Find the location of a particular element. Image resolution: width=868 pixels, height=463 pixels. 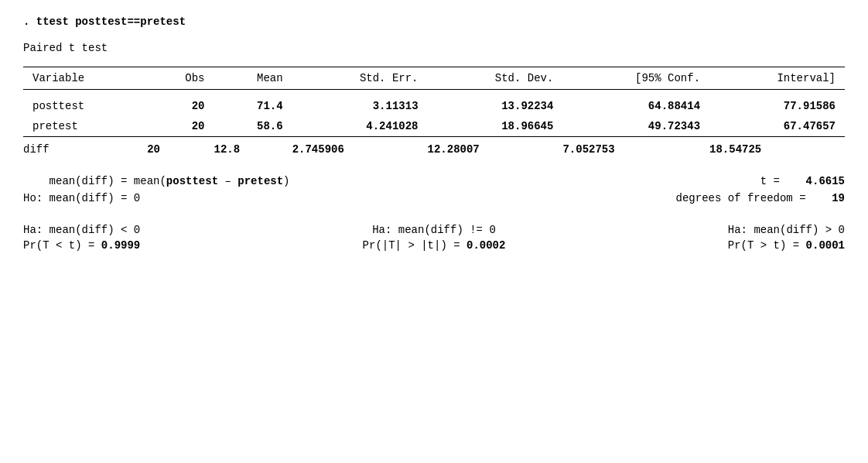

cell-stddev-diff: 12.28007 is located at coordinates (495, 149).